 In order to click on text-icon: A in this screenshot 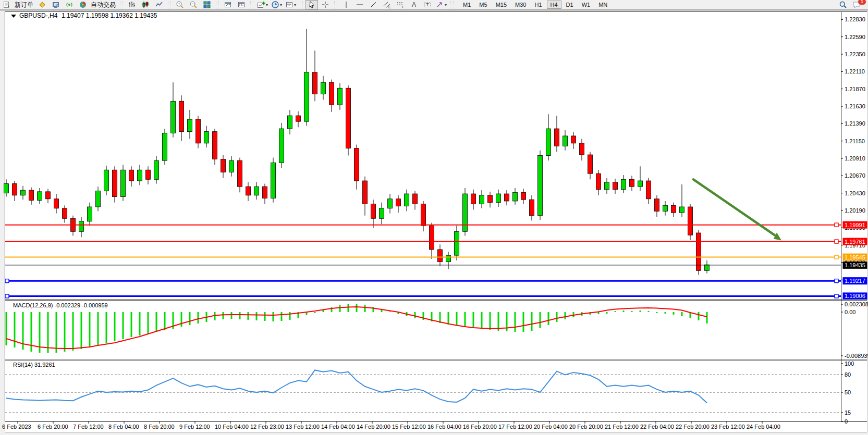, I will do `click(414, 5)`.